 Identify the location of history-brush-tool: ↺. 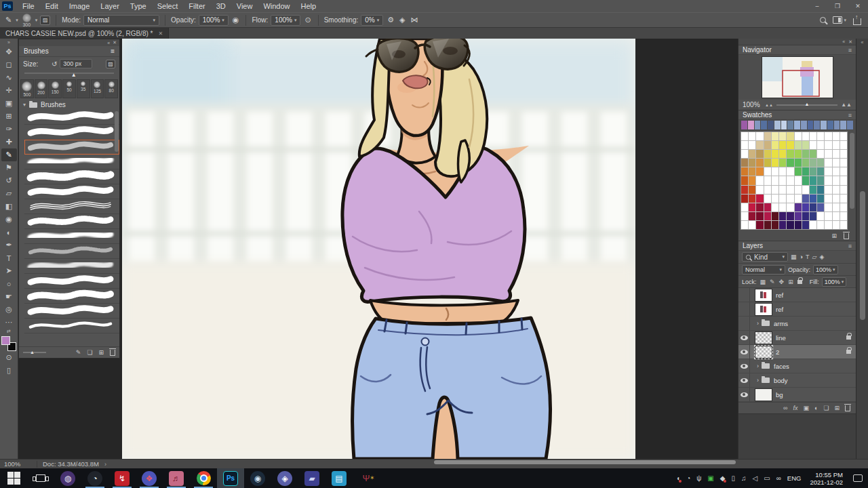
(9, 180).